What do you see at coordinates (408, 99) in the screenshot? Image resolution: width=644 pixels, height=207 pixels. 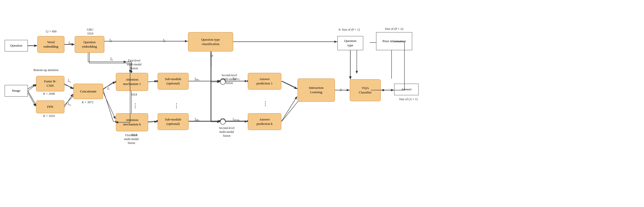 I see `a1-size-label: Size of (A × 1)` at bounding box center [408, 99].